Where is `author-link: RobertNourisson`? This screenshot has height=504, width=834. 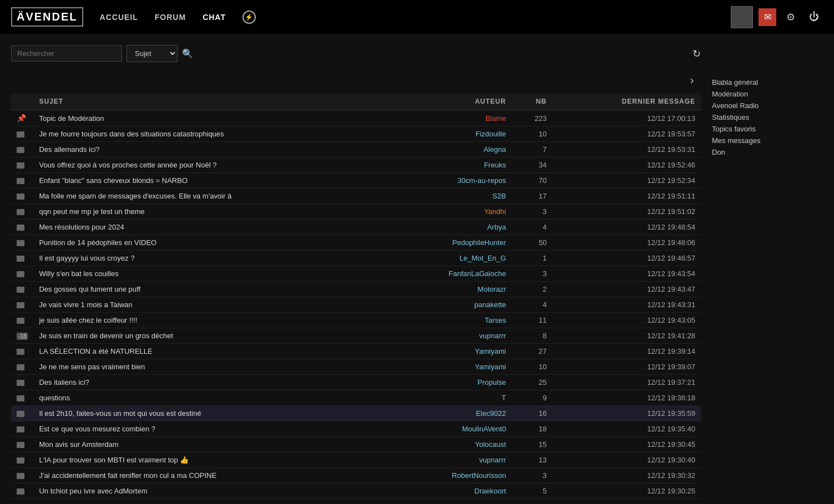 author-link: RobertNourisson is located at coordinates (479, 476).